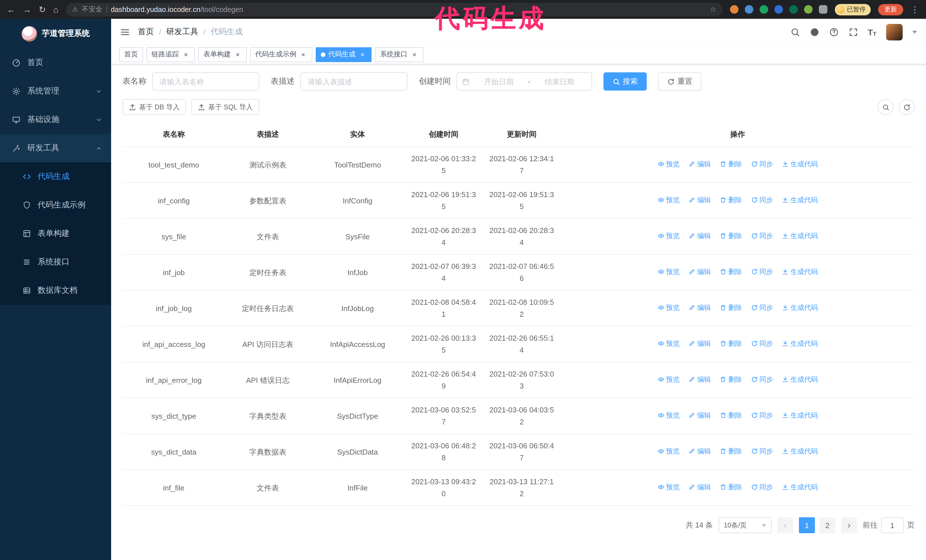  I want to click on table-name-input, so click(206, 82).